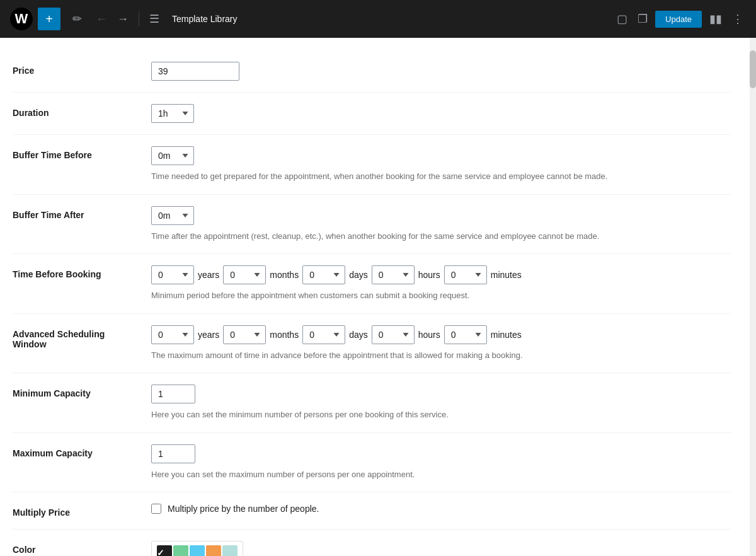 Image resolution: width=756 pixels, height=556 pixels. I want to click on color-swatch-0: ✓, so click(164, 551).